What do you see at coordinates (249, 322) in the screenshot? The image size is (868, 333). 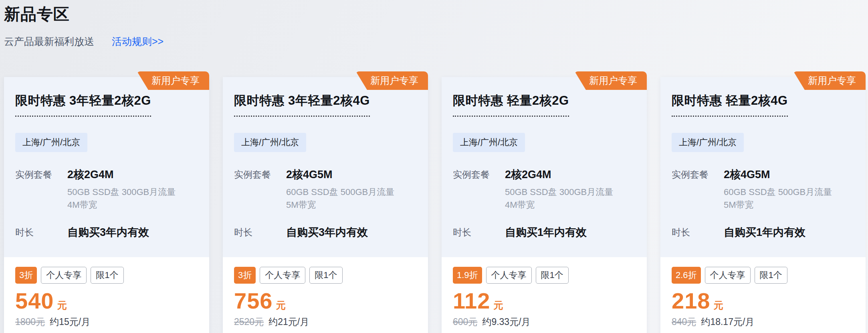 I see `original-price: 2520元` at bounding box center [249, 322].